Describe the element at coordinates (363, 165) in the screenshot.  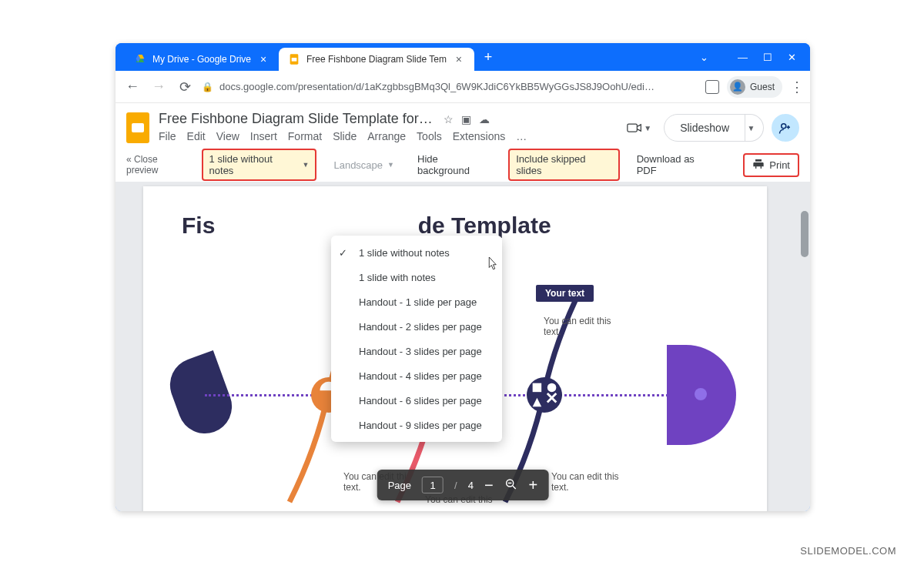
I see `orientation-dropdown: Landscape ▼` at that location.